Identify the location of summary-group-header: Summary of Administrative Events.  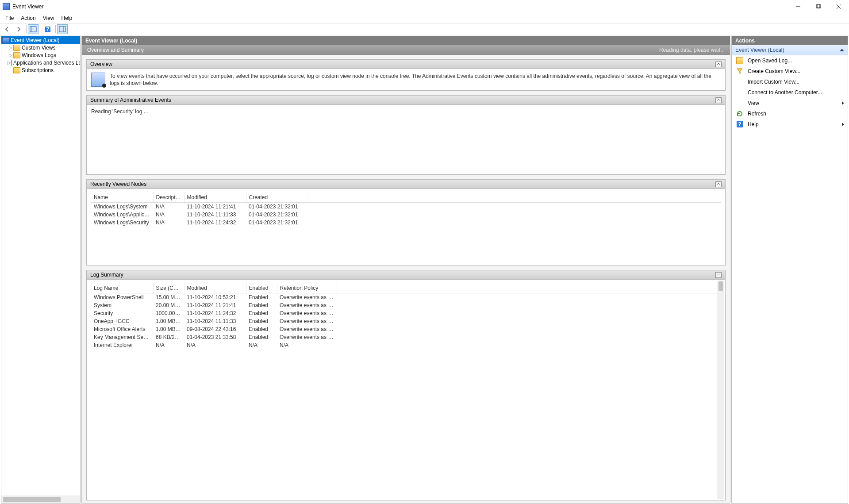
(406, 100).